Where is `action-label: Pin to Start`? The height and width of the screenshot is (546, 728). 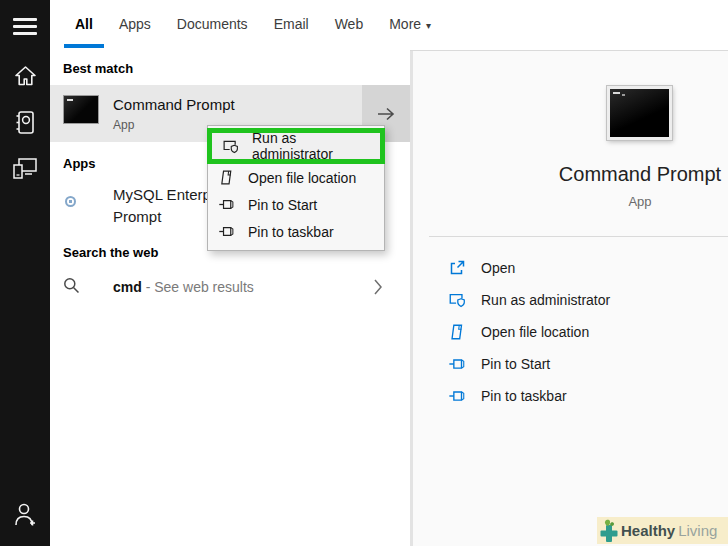 action-label: Pin to Start is located at coordinates (516, 364).